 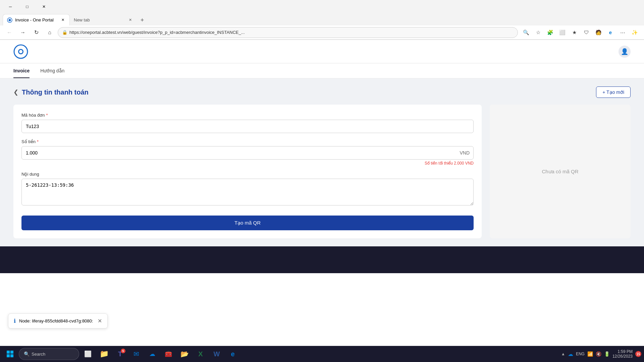 What do you see at coordinates (526, 33) in the screenshot?
I see `read-aloud-button: 🔍` at bounding box center [526, 33].